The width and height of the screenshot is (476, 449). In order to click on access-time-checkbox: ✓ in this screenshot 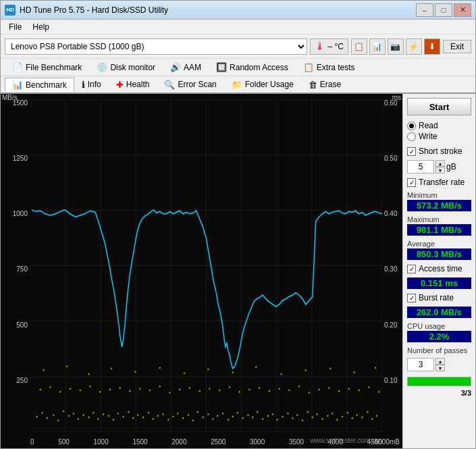, I will do `click(412, 269)`.